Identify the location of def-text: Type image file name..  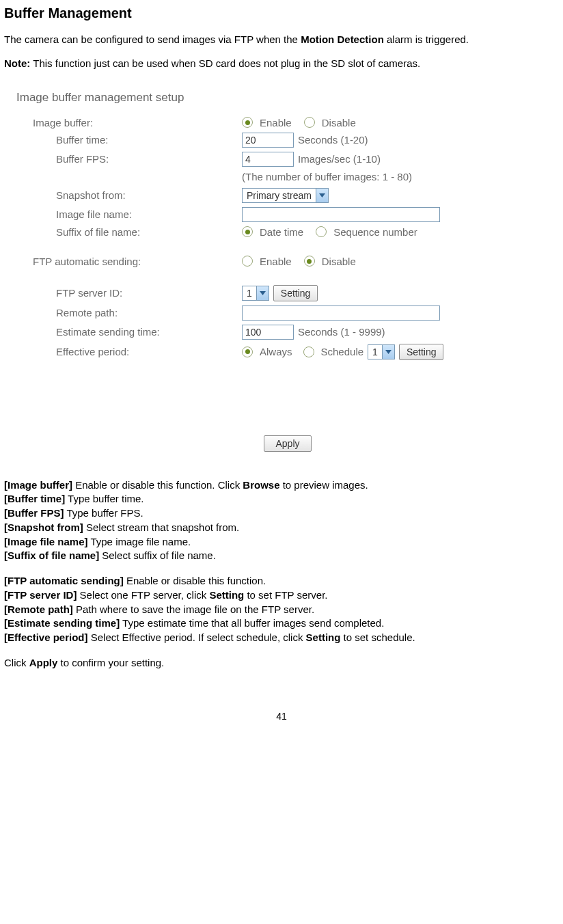
(139, 541).